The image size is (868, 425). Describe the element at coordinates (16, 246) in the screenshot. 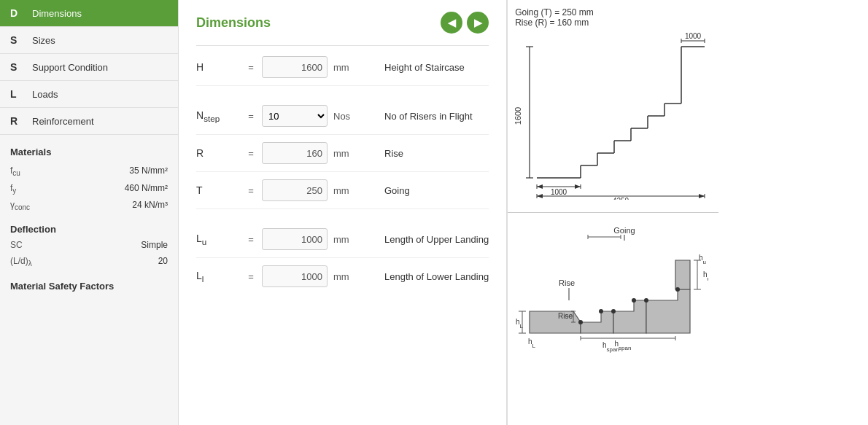

I see `sc-label: SC` at that location.